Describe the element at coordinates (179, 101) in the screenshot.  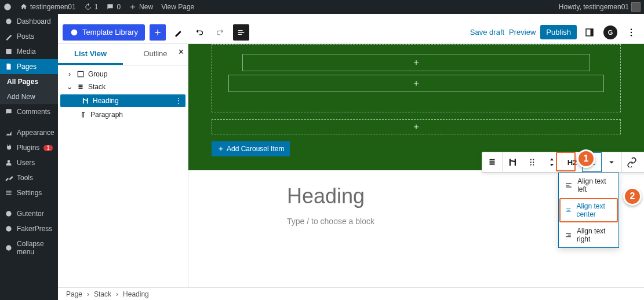
I see `tree-heading-options: ⋮` at that location.